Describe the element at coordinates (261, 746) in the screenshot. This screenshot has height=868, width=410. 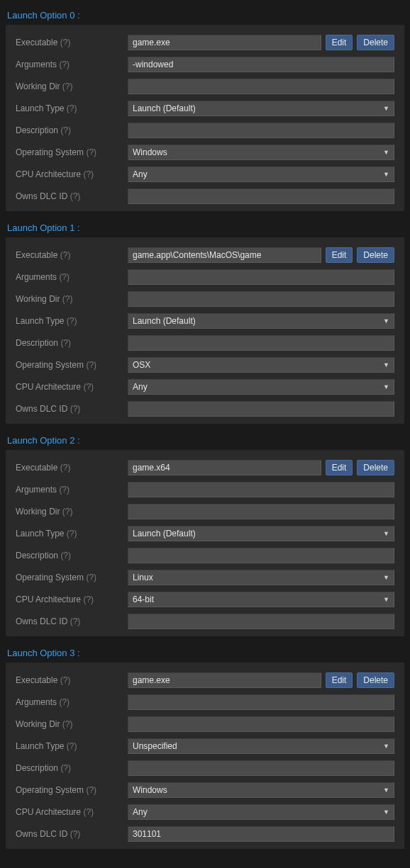
I see `launch-type-select: Unspecified` at that location.